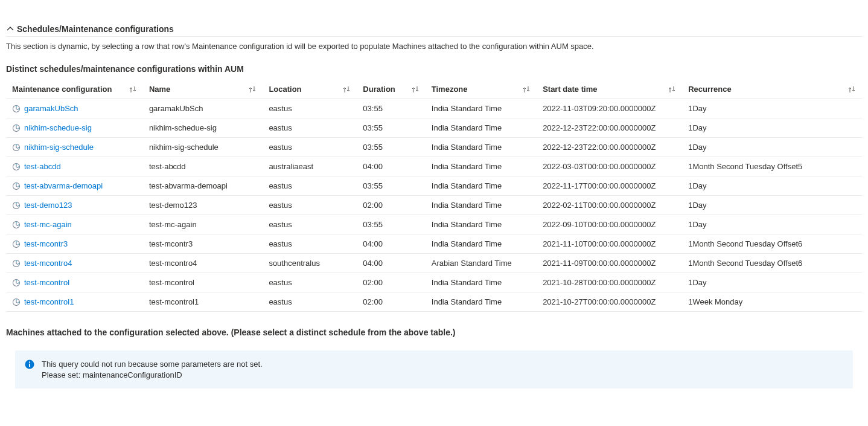  What do you see at coordinates (434, 335) in the screenshot?
I see `machines-title: Machines attached to the configuration s…` at bounding box center [434, 335].